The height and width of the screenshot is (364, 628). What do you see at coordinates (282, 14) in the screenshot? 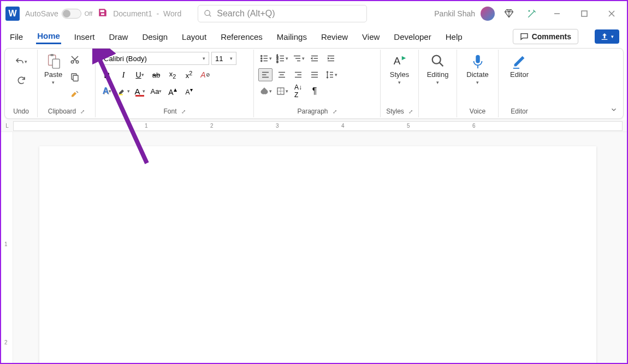
I see `search-input: Search (Alt+Q)` at bounding box center [282, 14].